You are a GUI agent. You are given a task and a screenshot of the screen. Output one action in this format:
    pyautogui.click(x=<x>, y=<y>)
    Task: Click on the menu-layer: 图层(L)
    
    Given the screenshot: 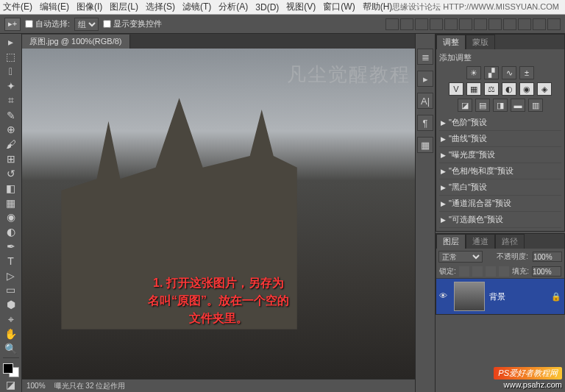 What is the action you would take?
    pyautogui.click(x=124, y=7)
    